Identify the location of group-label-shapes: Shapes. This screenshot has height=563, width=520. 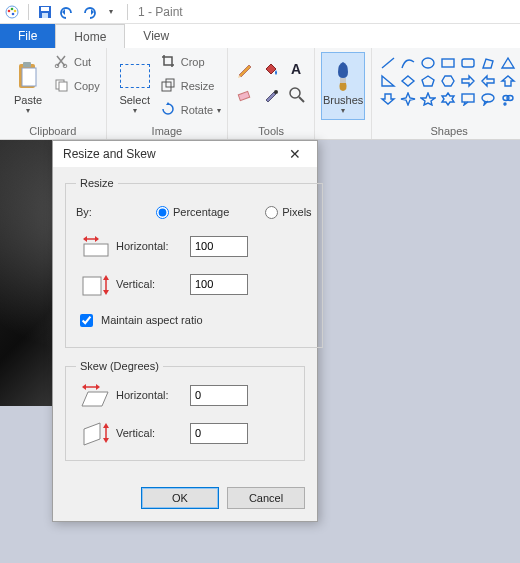
(449, 130).